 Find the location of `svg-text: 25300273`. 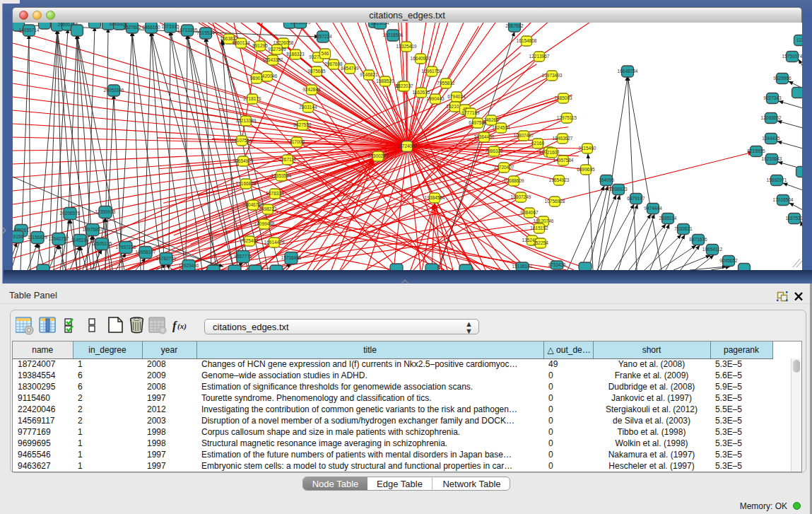

svg-text: 25300273 is located at coordinates (379, 156).